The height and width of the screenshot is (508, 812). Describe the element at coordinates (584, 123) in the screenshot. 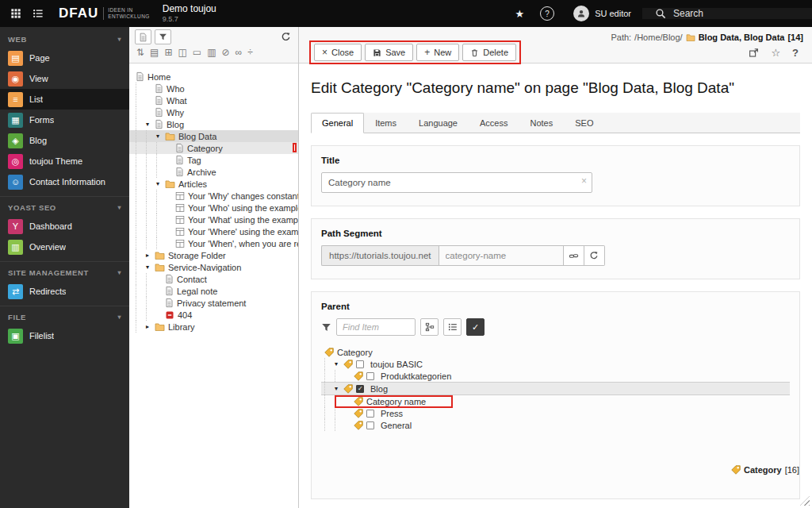

I see `tab-seo: SEO` at that location.